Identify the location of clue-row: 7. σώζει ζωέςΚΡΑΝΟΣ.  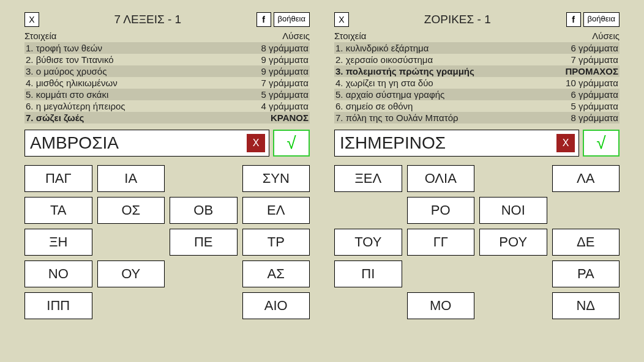
(167, 117).